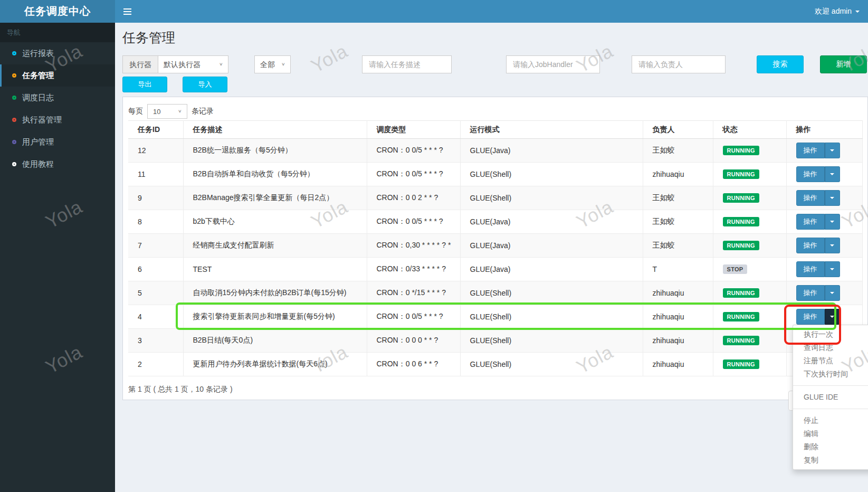 This screenshot has width=868, height=492. I want to click on job-desc-input, so click(407, 64).